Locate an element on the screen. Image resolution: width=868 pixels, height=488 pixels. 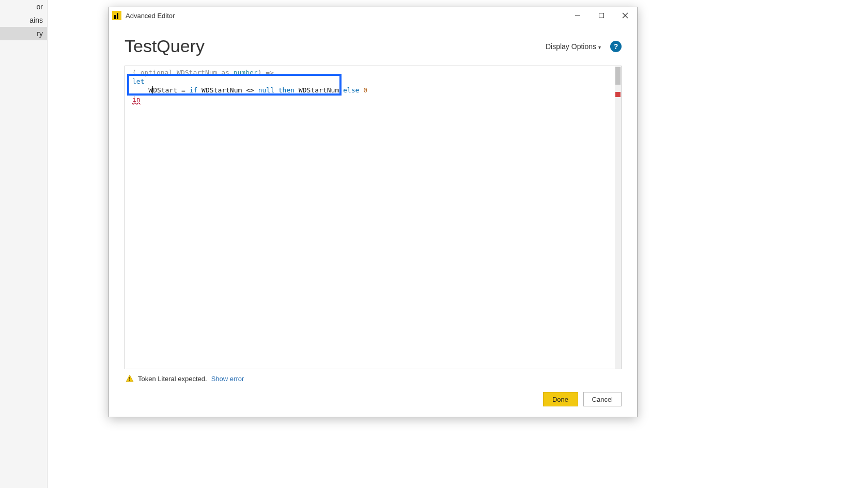
background-queries-pane: or ains ry is located at coordinates (24, 244).